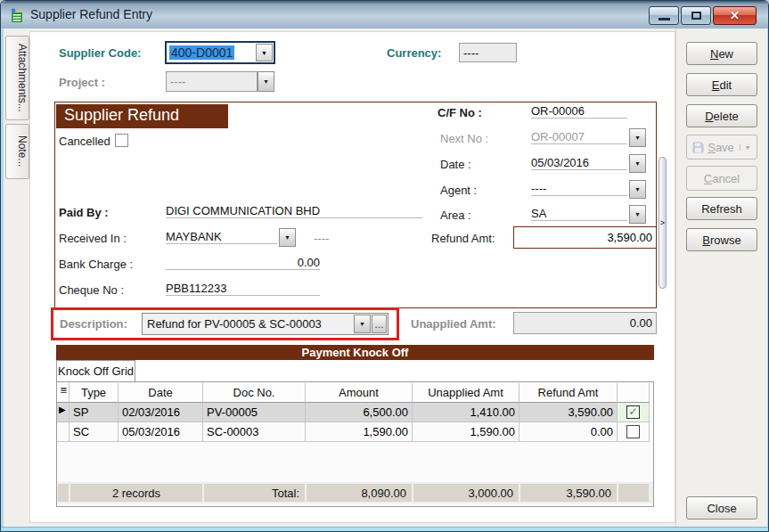 Image resolution: width=769 pixels, height=532 pixels. What do you see at coordinates (663, 223) in the screenshot?
I see `chevron-right-icon: >` at bounding box center [663, 223].